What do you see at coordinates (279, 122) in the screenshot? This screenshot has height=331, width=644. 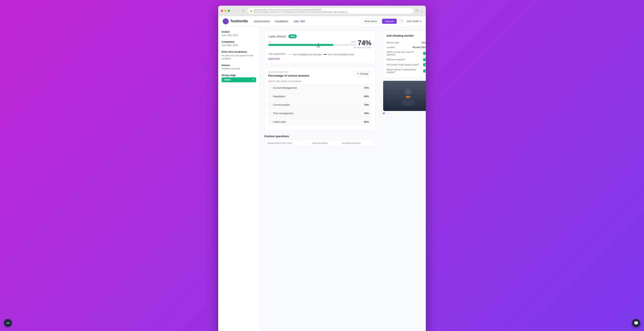 I see `test-name: Culture add` at bounding box center [279, 122].